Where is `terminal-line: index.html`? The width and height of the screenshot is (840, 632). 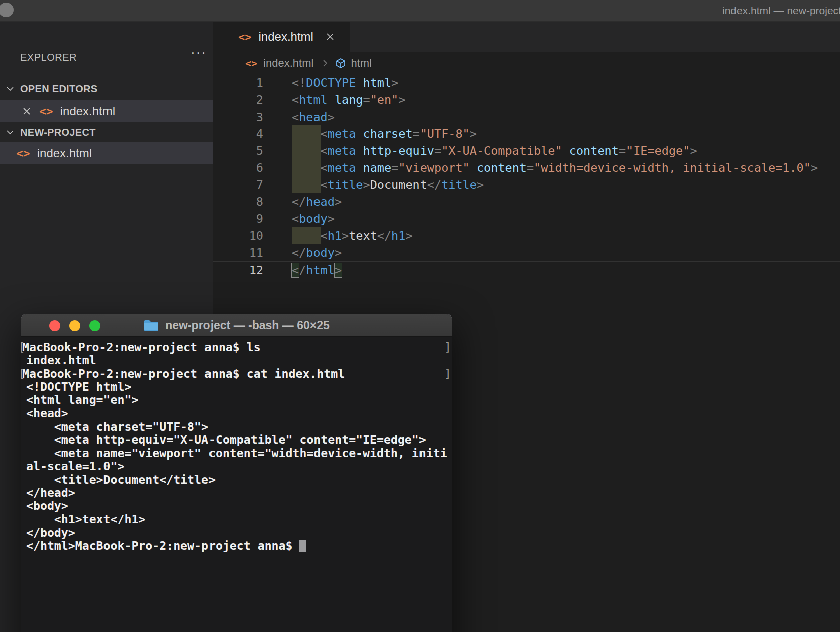
terminal-line: index.html is located at coordinates (236, 360).